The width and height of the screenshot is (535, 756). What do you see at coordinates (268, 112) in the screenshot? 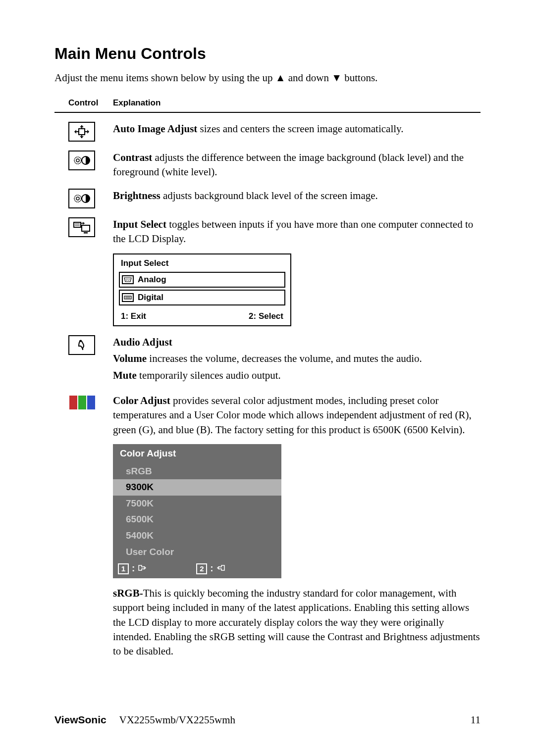
I see `divider` at bounding box center [268, 112].